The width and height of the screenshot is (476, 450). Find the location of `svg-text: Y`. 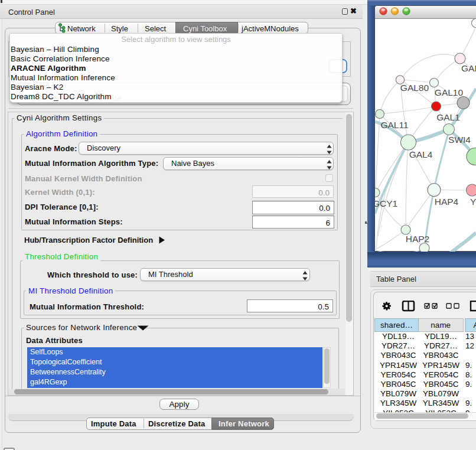

svg-text: Y is located at coordinates (473, 202).